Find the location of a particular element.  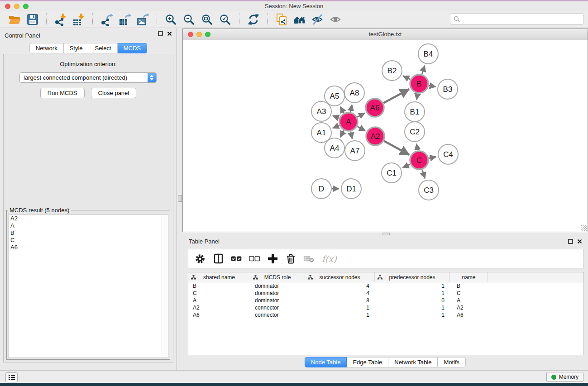

cell-name: B is located at coordinates (469, 286).